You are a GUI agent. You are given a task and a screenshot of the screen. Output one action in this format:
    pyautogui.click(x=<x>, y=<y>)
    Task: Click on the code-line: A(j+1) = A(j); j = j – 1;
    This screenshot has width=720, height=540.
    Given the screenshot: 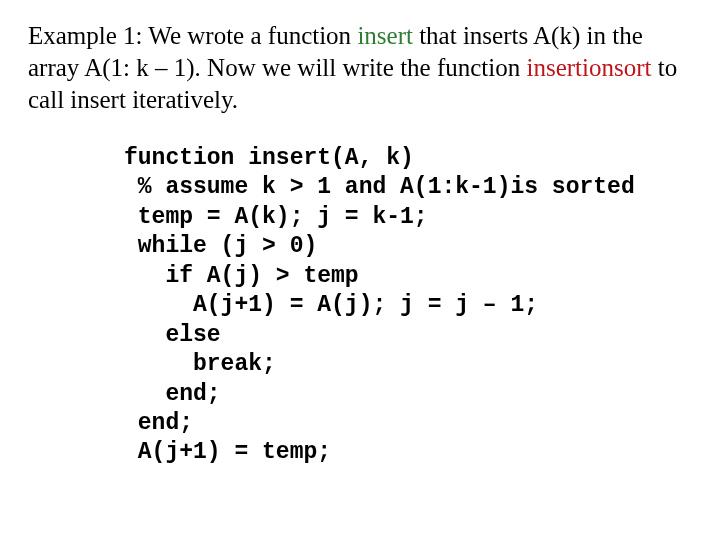 What is the action you would take?
    pyautogui.click(x=408, y=306)
    